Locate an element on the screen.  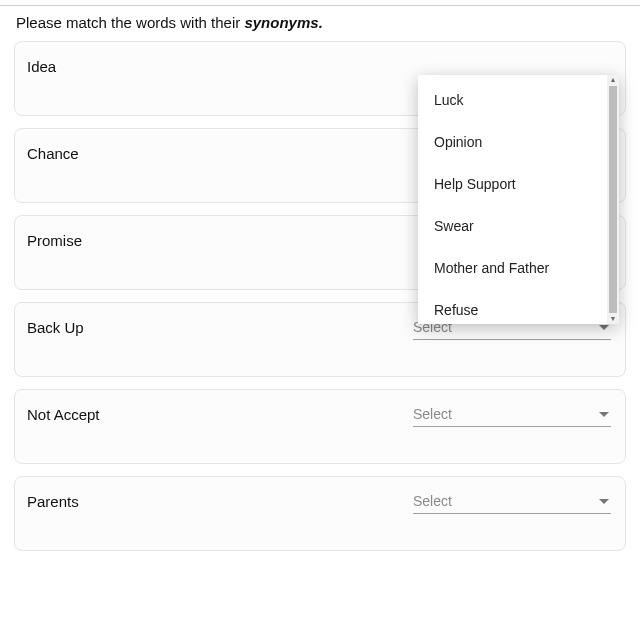
dropdown-option-help-support: Help Support is located at coordinates (512, 184).